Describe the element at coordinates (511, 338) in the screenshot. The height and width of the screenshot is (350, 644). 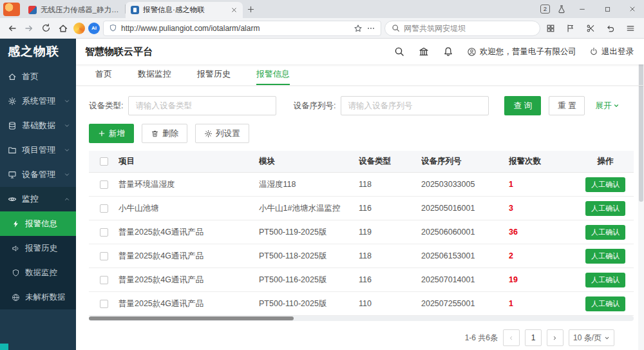
I see `prev-page-button` at that location.